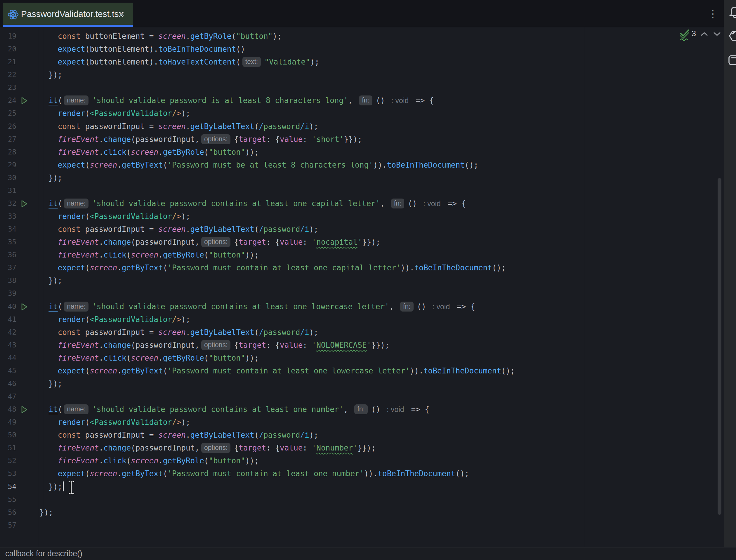 This screenshot has height=560, width=736. I want to click on vertical-scrollbar-thumb, so click(720, 346).